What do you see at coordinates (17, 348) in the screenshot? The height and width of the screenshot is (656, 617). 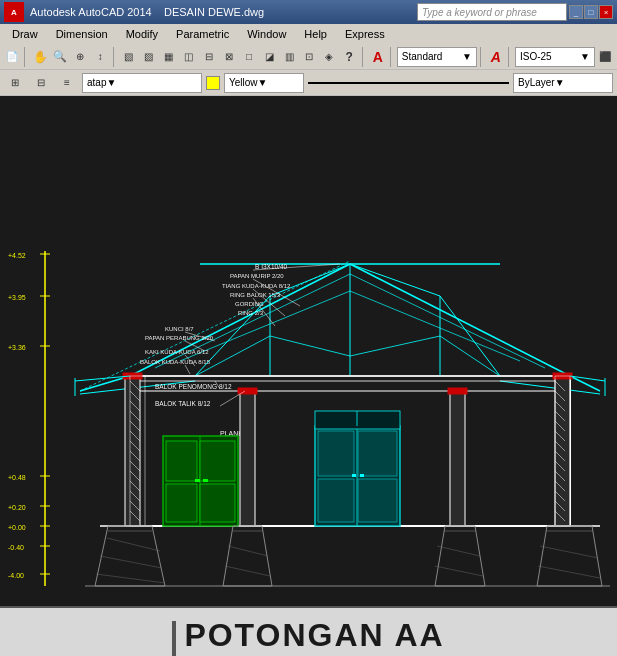 I see `svg-text: +3.36` at bounding box center [17, 348].